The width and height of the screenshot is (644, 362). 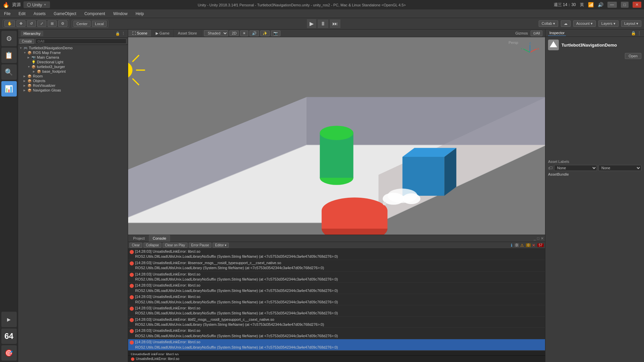 What do you see at coordinates (566, 23) in the screenshot?
I see `cloud-btn: ☁` at bounding box center [566, 23].